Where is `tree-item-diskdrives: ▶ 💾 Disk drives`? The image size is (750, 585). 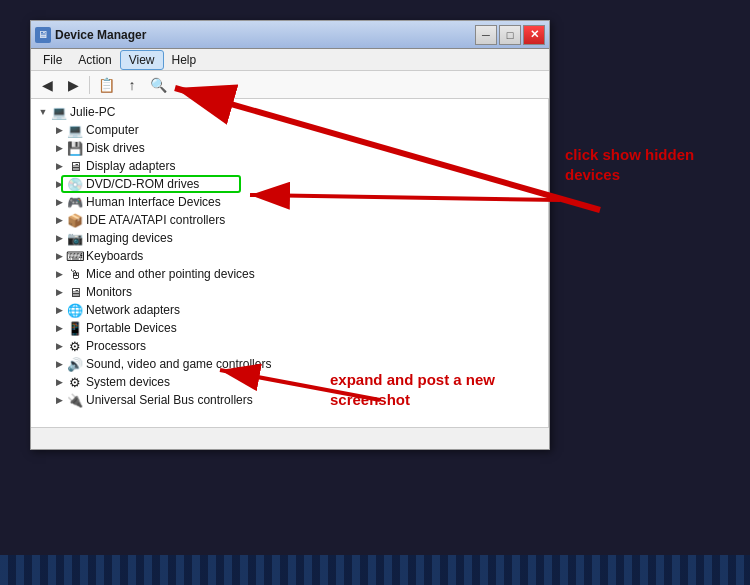
tree-item-diskdrives: ▶ 💾 Disk drives is located at coordinates (290, 148).